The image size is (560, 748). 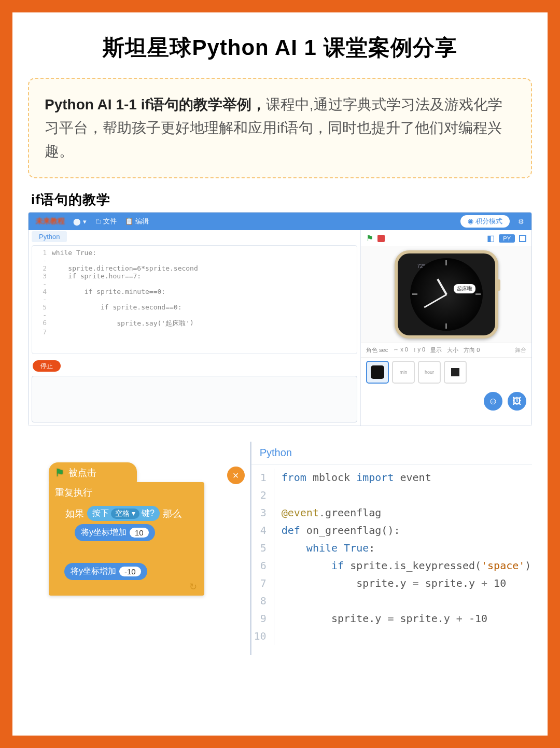 What do you see at coordinates (280, 221) in the screenshot?
I see `ide-toolbar: 未来教程 ⬤ ▾ 🗀 文件 📋 编辑 ◉ 积分模式 ⚙` at bounding box center [280, 221].